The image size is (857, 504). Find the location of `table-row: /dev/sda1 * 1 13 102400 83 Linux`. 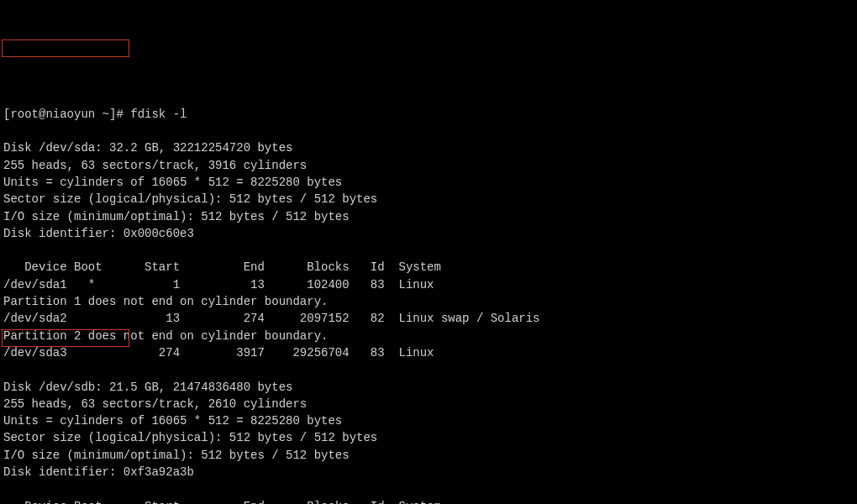

table-row: /dev/sda1 * 1 13 102400 83 Linux is located at coordinates (218, 285).